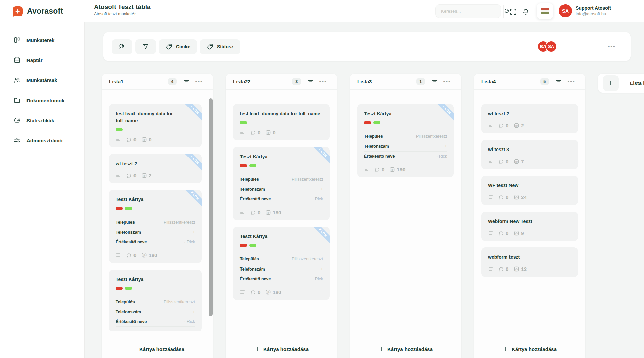  What do you see at coordinates (545, 11) in the screenshot?
I see `language-flag-button` at bounding box center [545, 11].